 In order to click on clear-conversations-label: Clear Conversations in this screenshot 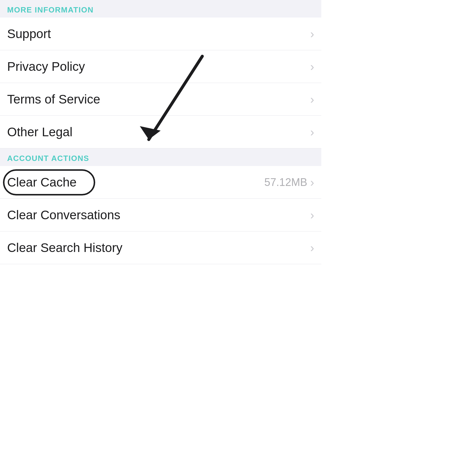, I will do `click(64, 215)`.